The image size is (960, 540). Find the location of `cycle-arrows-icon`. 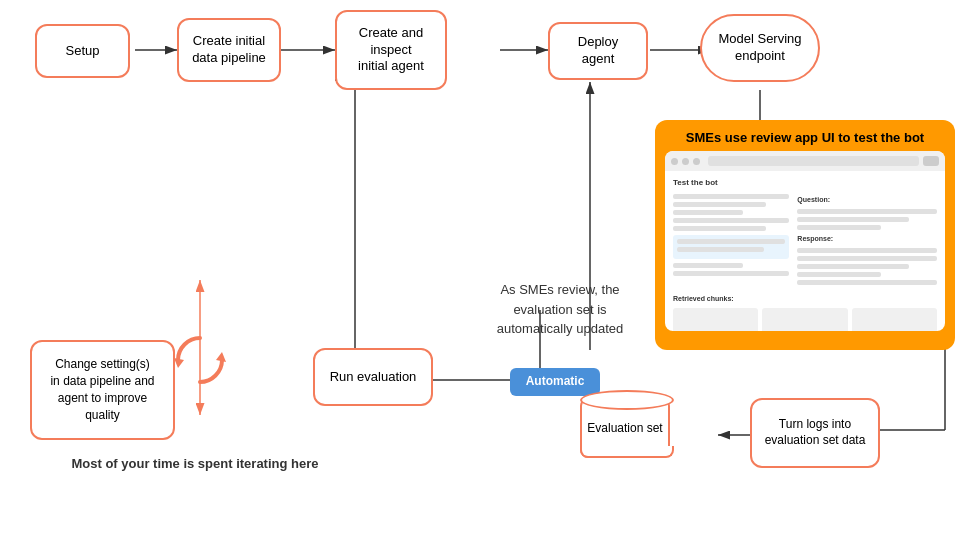

cycle-arrows-icon is located at coordinates (200, 360).